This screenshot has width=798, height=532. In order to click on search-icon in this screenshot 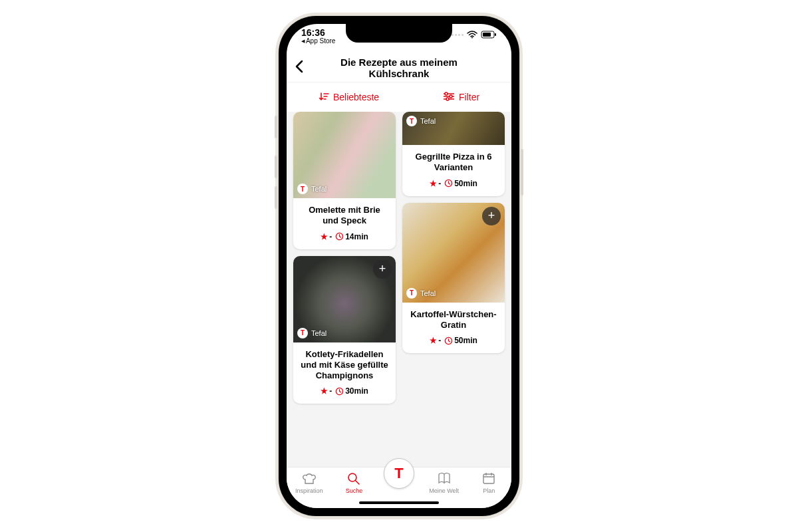, I will do `click(354, 479)`.